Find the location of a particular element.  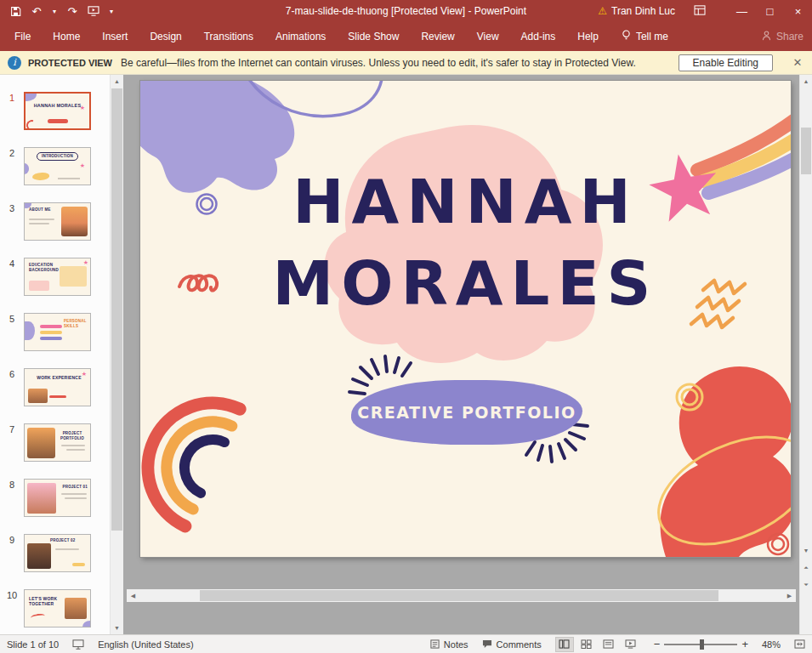

tab-slideshow: Slide Show is located at coordinates (373, 37).